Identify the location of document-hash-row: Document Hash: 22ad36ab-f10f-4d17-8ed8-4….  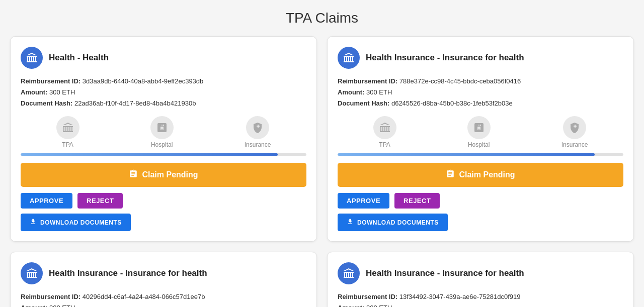
(164, 104).